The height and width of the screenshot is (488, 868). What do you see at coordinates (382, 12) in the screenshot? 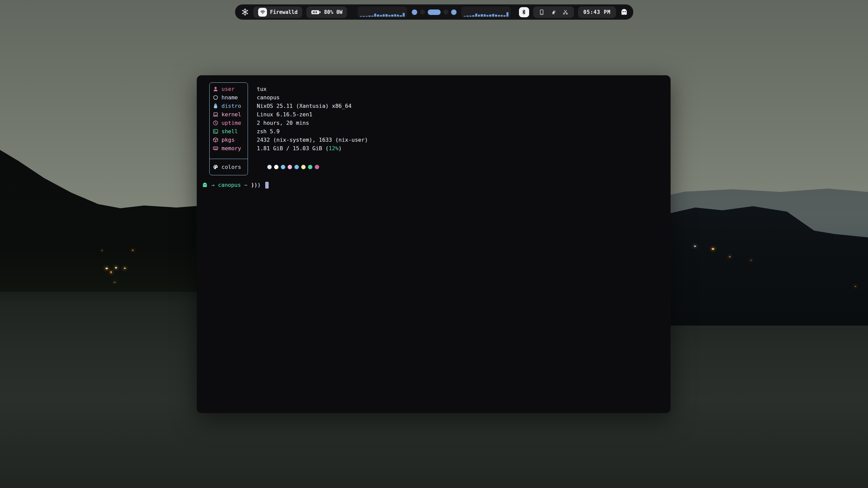
I see `cpu-graph-left` at bounding box center [382, 12].